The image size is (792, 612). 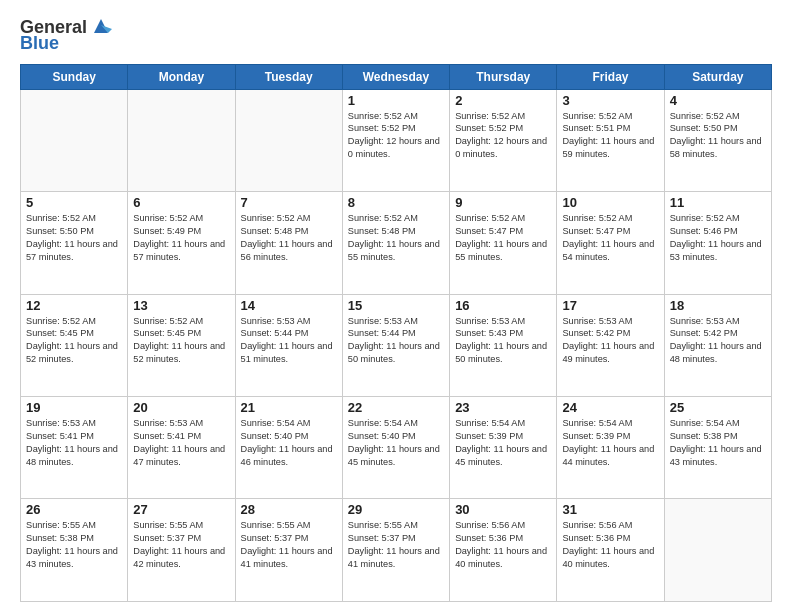 I want to click on calendar-cell: 31Sunrise: 5:56 AMSunset: 5:36 PMDayligh…, so click(x=610, y=550).